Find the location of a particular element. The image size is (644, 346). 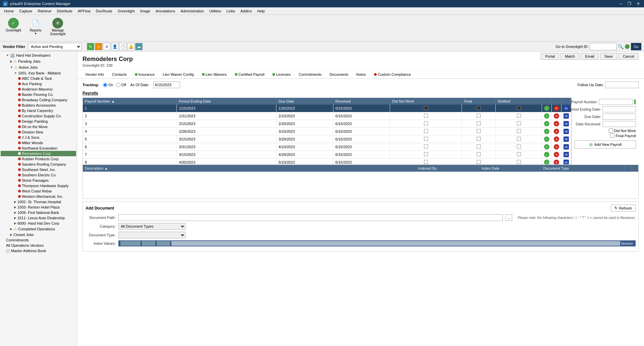

table-row: 3 2/15/2023 2/20/2023 6/15/2023 ✓ ✕ is located at coordinates (327, 124).